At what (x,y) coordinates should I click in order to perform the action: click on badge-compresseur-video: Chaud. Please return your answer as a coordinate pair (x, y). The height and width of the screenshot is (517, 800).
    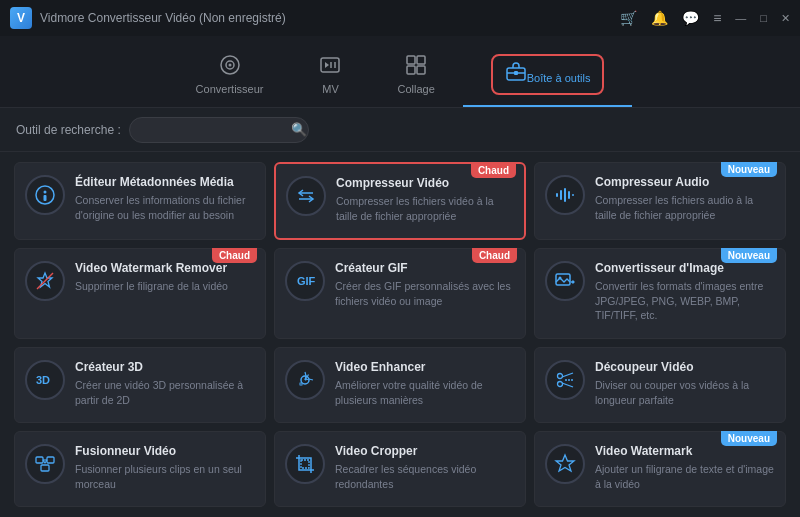
    Looking at the image, I should click on (494, 170).